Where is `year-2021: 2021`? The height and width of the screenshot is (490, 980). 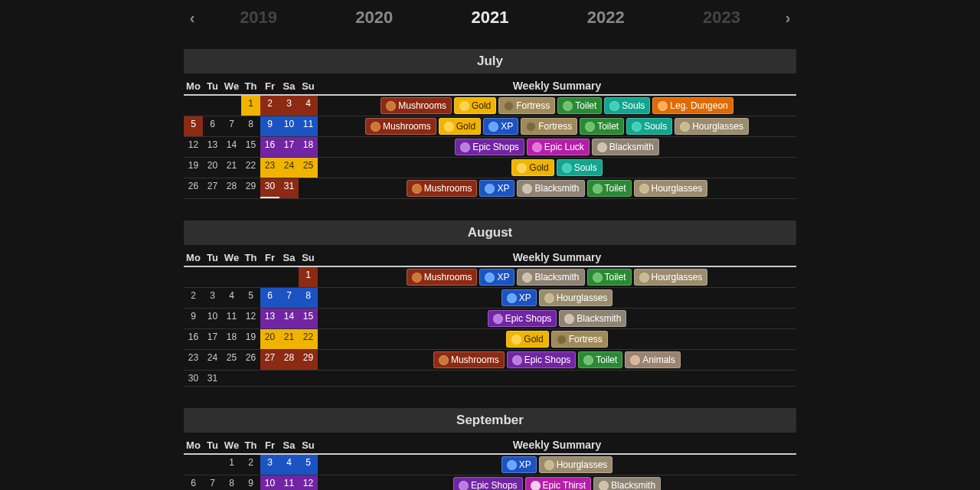
year-2021: 2021 is located at coordinates (490, 18).